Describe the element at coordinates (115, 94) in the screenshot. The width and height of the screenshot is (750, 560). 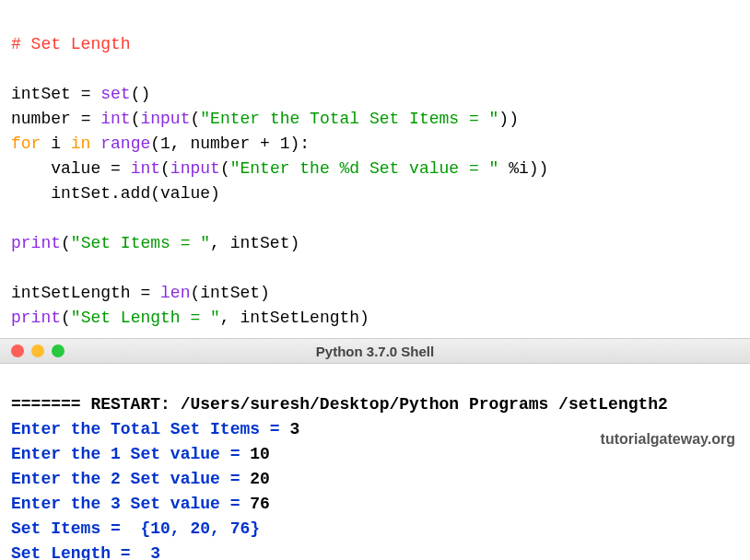
I see `builtin-set: set` at that location.